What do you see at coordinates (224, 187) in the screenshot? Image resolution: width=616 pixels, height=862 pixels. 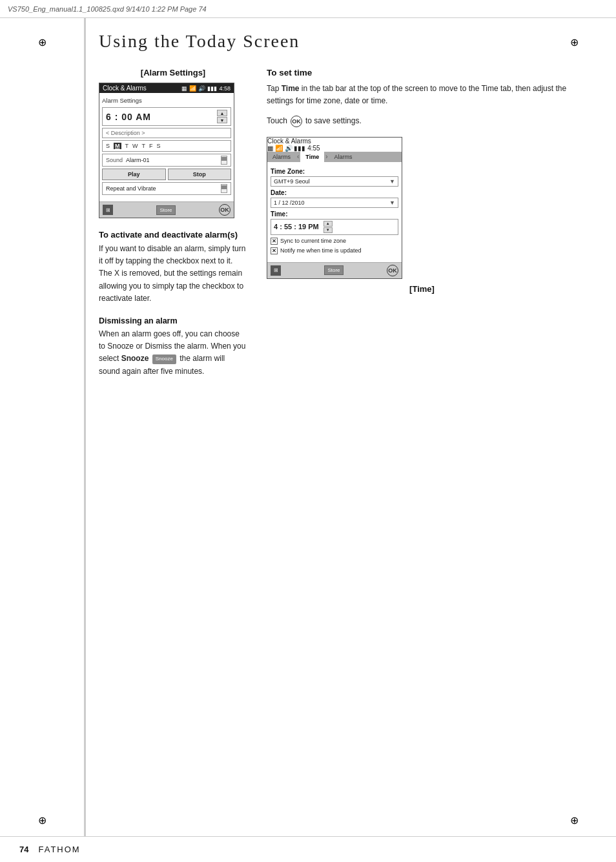 I see `repeat-scroll-thumb` at bounding box center [224, 187].